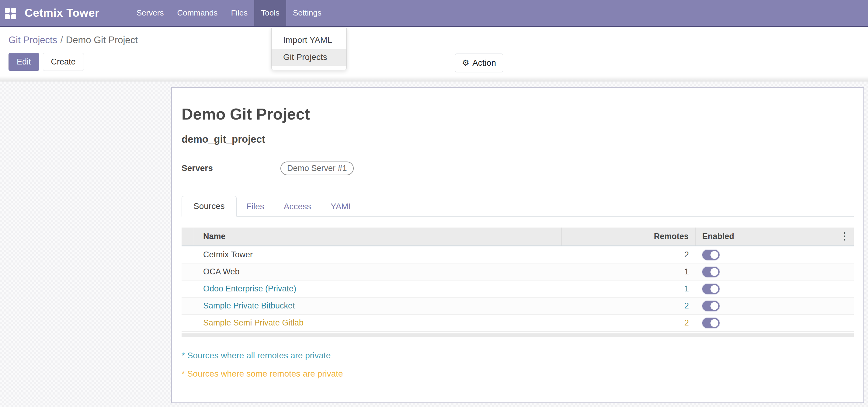 The image size is (868, 407). Describe the element at coordinates (10, 13) in the screenshot. I see `apps-grid-icon` at that location.